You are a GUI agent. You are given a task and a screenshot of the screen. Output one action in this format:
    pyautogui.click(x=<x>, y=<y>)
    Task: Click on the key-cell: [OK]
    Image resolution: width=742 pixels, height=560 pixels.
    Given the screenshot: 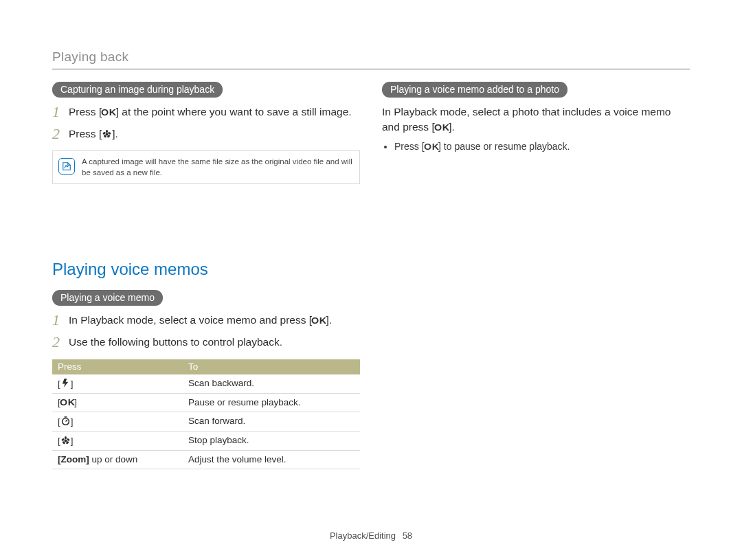 What is the action you would take?
    pyautogui.click(x=117, y=403)
    